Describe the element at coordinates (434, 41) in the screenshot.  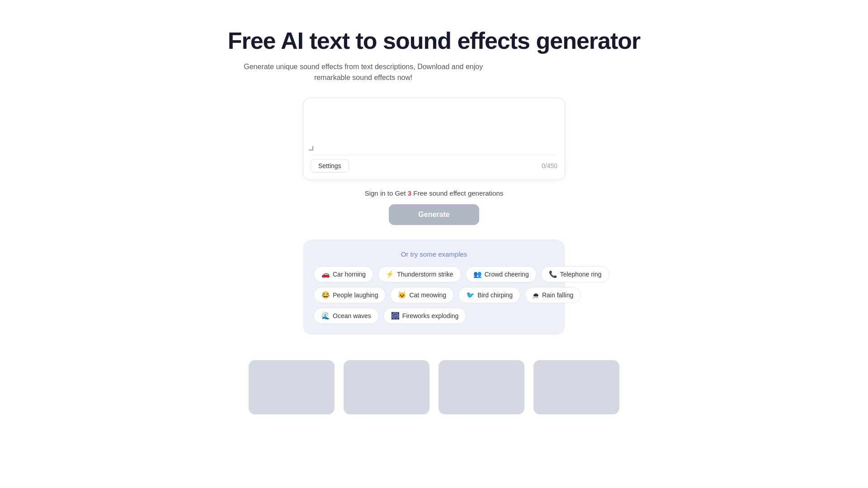
I see `page-title: Free AI text to sound effects generator` at that location.